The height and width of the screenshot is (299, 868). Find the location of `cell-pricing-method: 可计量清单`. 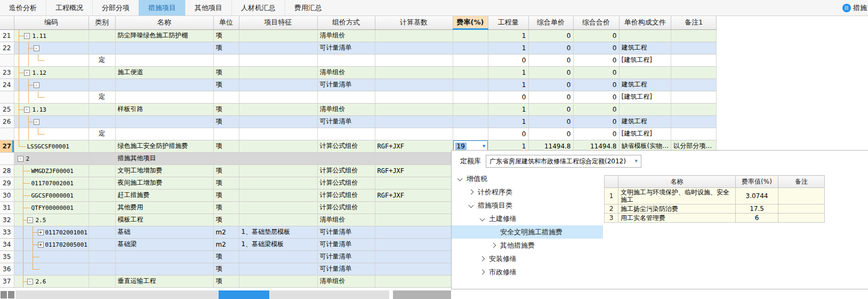

cell-pricing-method: 可计量清单 is located at coordinates (346, 48).